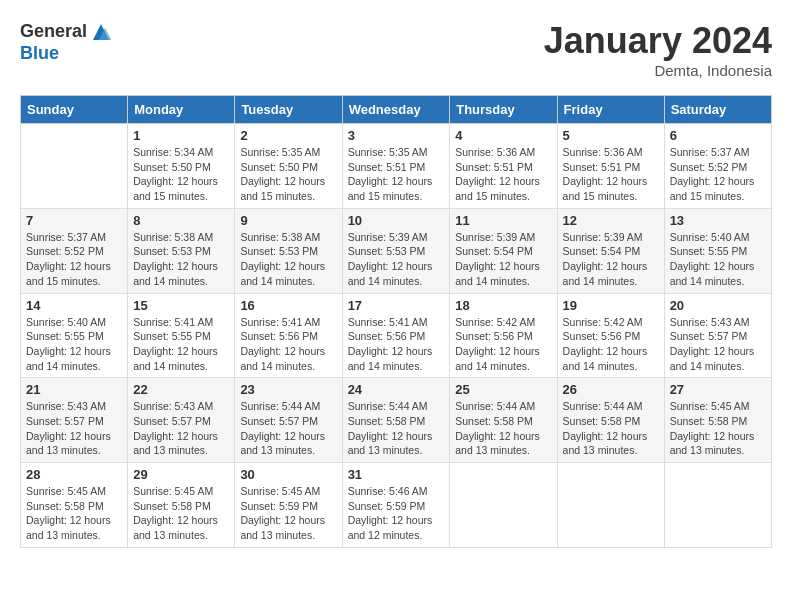 The width and height of the screenshot is (792, 612). I want to click on day-number: 16, so click(288, 306).